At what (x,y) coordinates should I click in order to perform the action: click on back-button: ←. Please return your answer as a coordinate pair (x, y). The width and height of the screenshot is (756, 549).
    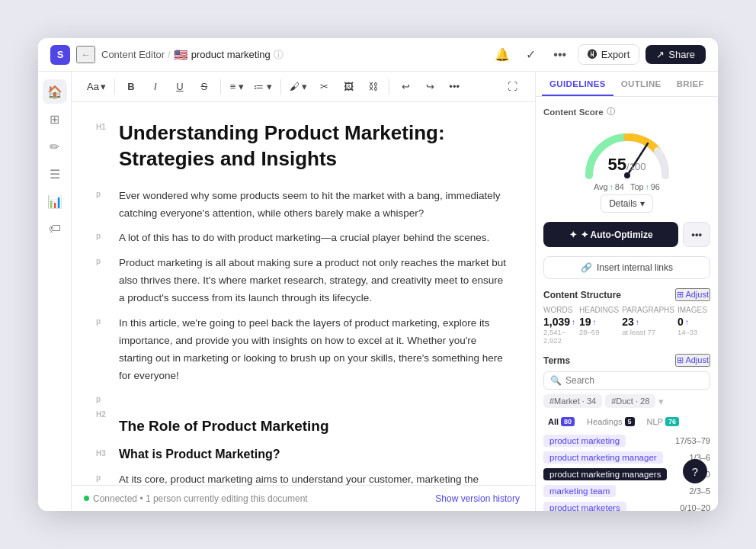
    Looking at the image, I should click on (85, 55).